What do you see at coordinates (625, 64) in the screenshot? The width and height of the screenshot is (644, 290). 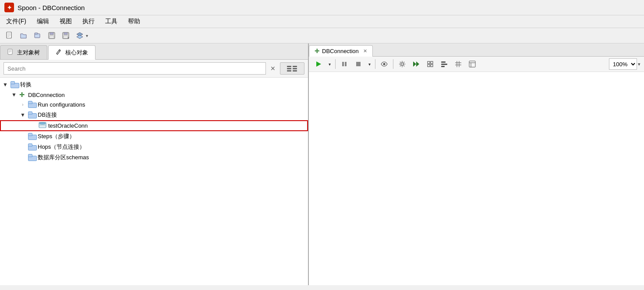 I see `zoom-control: 100% 75% 50% 150% 200% ▾` at bounding box center [625, 64].